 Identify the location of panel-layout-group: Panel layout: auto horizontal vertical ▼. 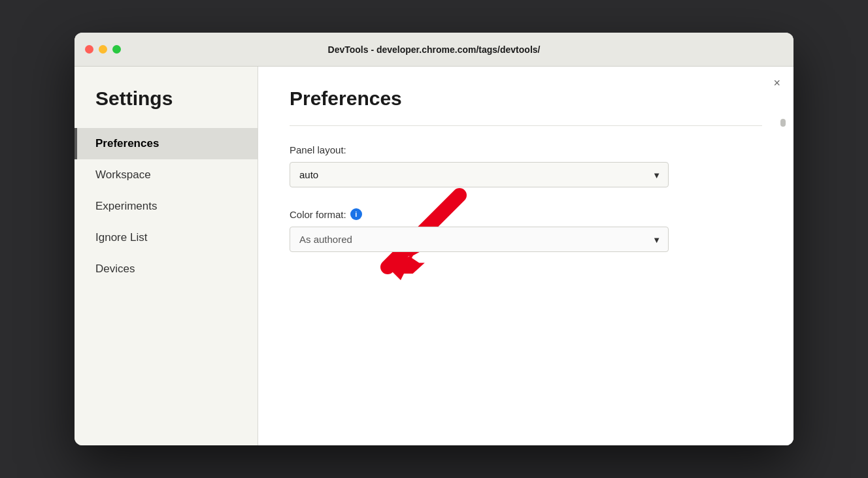
(526, 166).